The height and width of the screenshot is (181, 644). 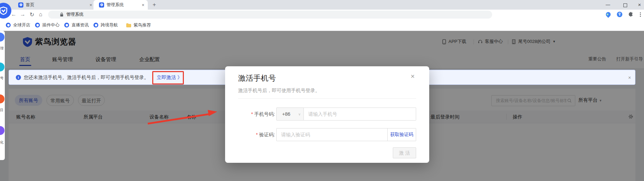 What do you see at coordinates (270, 14) in the screenshot?
I see `address-bar: 管理系统` at bounding box center [270, 14].